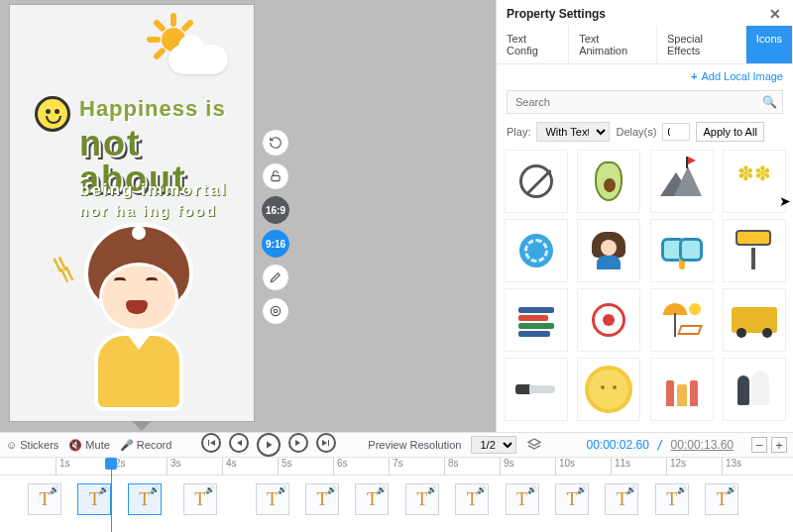  I want to click on skip-start-button, so click(211, 443).